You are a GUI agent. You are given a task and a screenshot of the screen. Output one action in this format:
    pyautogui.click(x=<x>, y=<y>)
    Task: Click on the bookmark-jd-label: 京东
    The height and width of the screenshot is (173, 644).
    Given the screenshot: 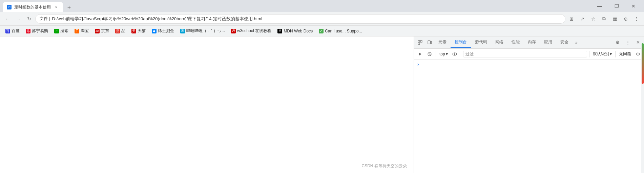 What is the action you would take?
    pyautogui.click(x=105, y=31)
    